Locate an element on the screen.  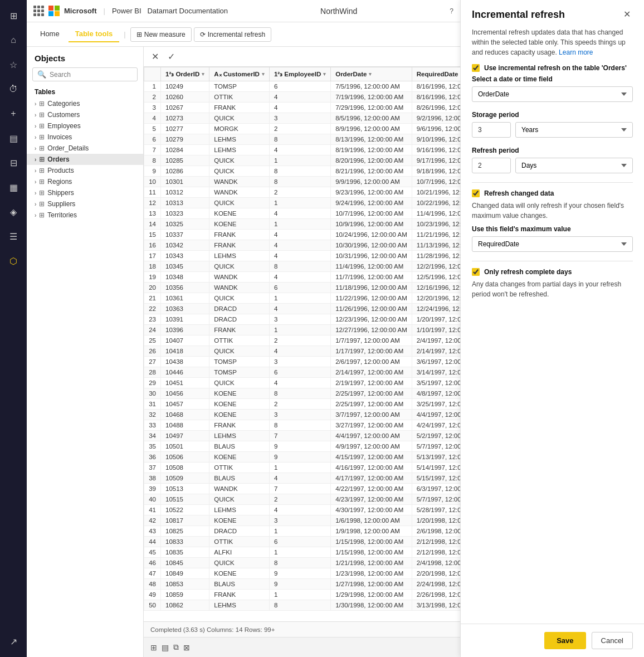
storage-period-input is located at coordinates (491, 130).